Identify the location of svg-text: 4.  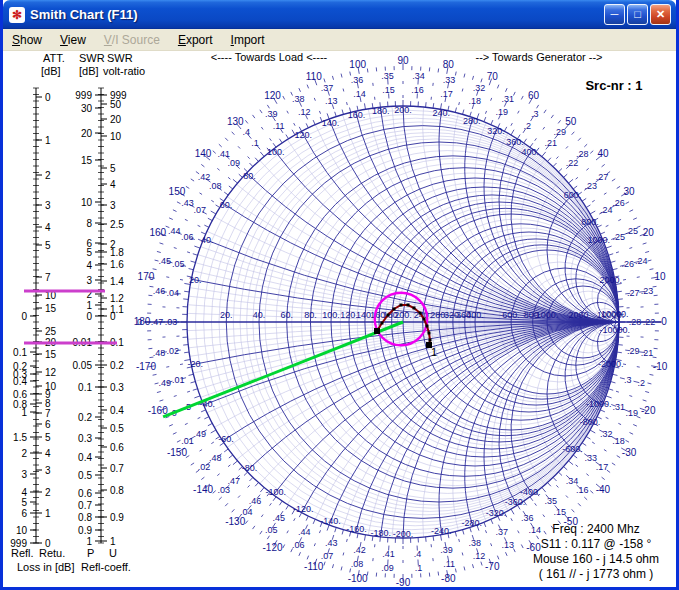
(89, 266).